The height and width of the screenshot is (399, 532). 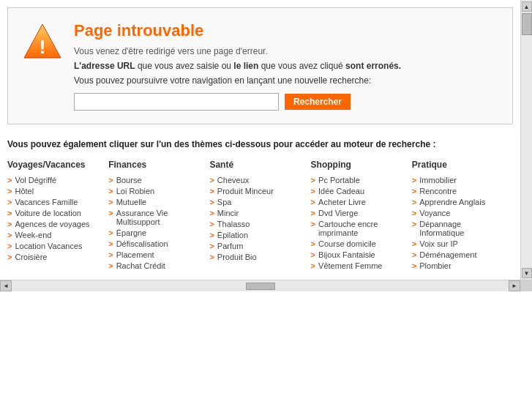 I want to click on list-item: > Location Vacances, so click(x=54, y=246).